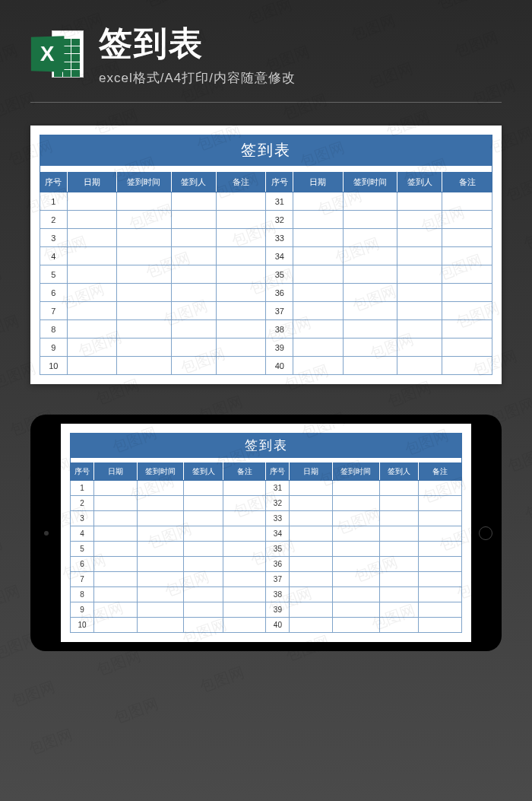 This screenshot has height=801, width=532. What do you see at coordinates (144, 183) in the screenshot?
I see `column-header: 签到时间` at bounding box center [144, 183].